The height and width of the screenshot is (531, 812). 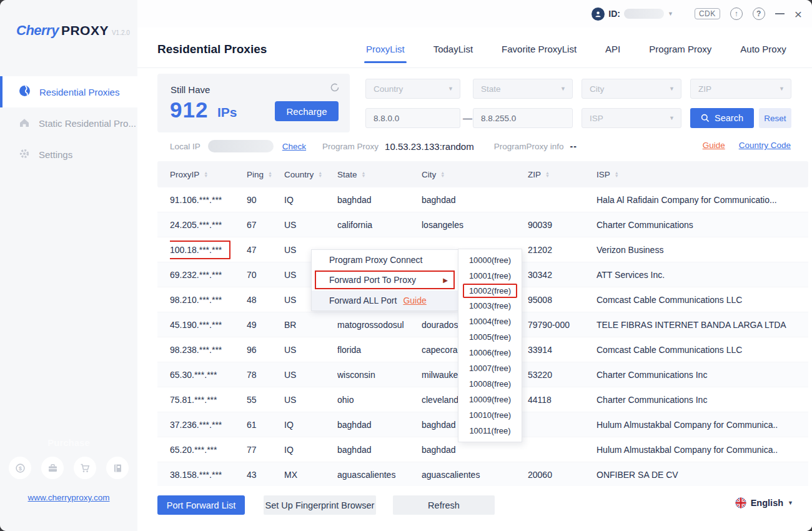 I want to click on port-option-10008: 10008(free), so click(x=490, y=384).